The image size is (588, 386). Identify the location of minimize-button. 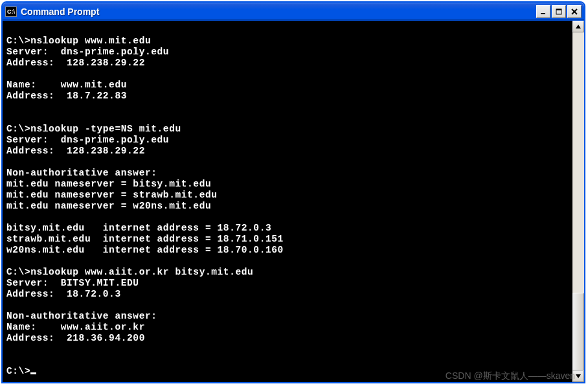
(543, 12).